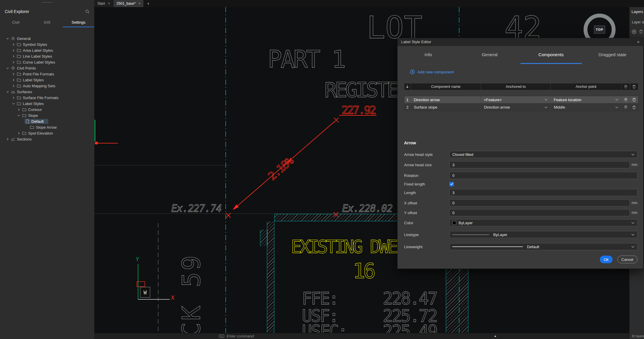 This screenshot has width=644, height=339. I want to click on drawing-tab-2501-base: 2501_base* ×, so click(129, 4).